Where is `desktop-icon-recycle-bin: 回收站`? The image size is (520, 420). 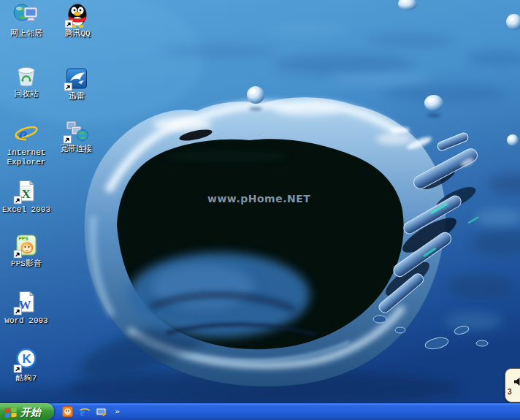 desktop-icon-recycle-bin: 回收站 is located at coordinates (26, 81).